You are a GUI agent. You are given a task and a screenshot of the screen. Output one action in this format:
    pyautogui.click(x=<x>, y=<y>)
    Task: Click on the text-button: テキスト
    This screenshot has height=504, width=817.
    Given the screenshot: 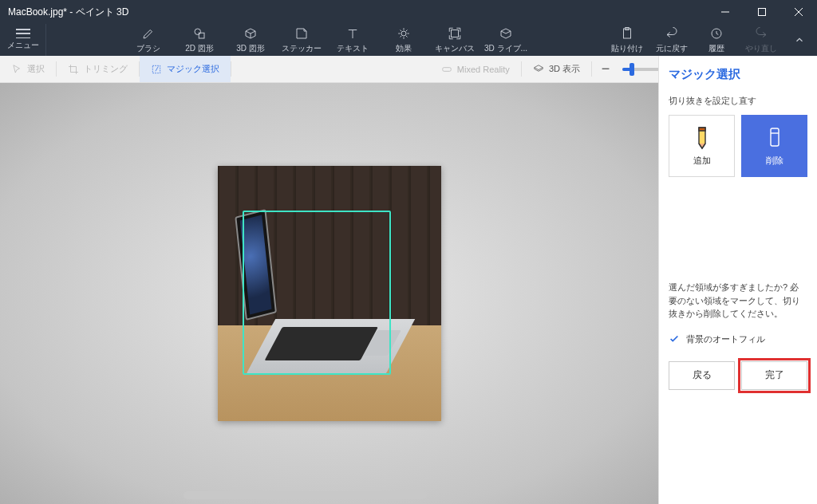 What is the action you would take?
    pyautogui.click(x=353, y=40)
    